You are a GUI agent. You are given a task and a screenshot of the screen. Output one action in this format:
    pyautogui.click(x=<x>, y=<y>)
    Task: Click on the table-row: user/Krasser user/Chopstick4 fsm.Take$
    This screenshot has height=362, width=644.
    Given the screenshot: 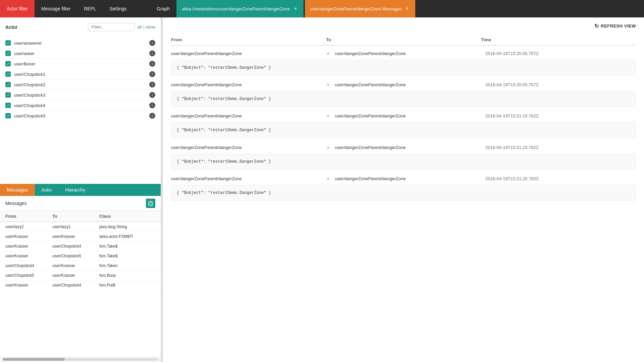 What is the action you would take?
    pyautogui.click(x=80, y=246)
    